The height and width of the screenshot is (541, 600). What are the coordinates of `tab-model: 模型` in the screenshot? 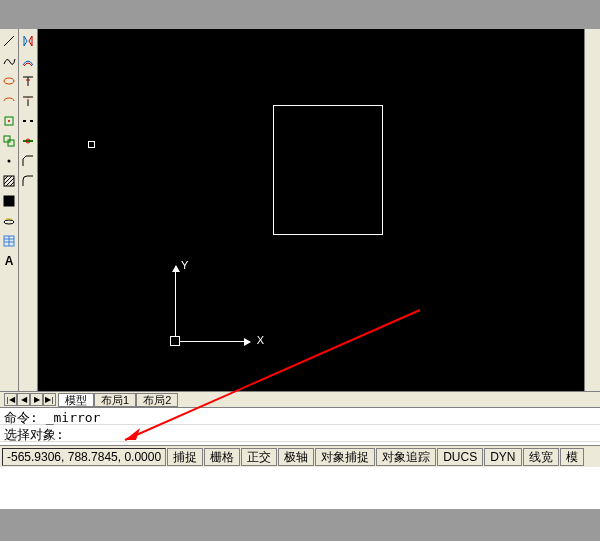 It's located at (76, 400).